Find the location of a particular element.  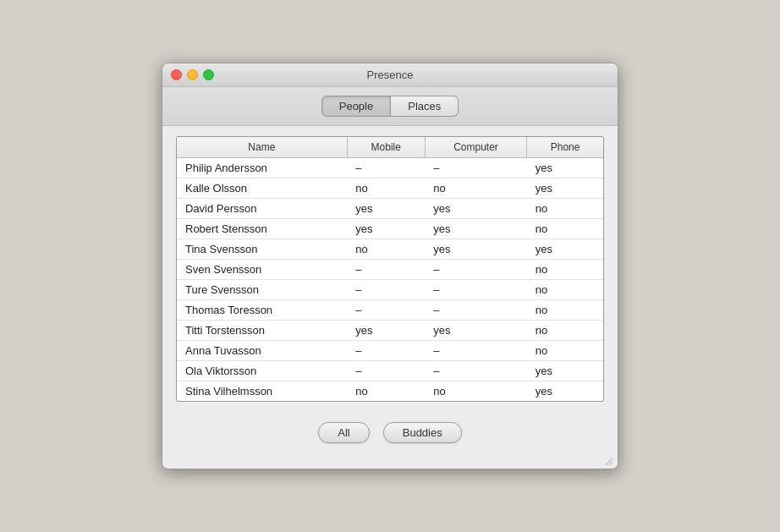

resize-handle-area is located at coordinates (390, 463).